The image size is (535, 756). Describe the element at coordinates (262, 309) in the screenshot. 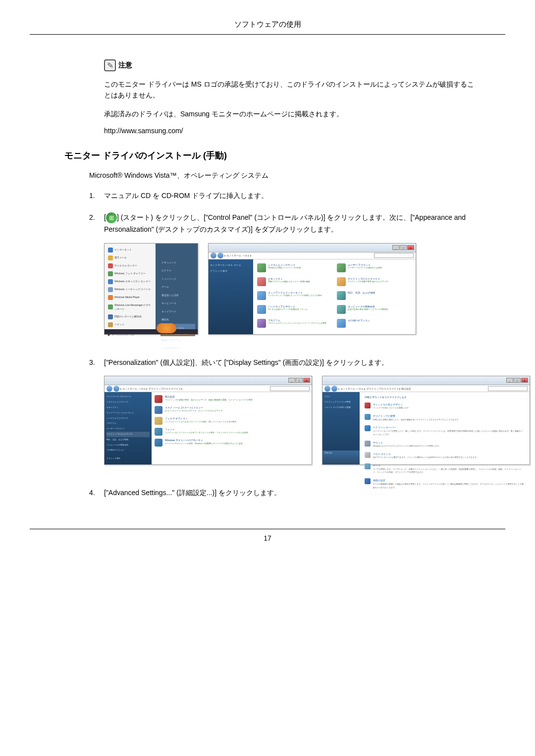

I see `hardware-icon` at that location.